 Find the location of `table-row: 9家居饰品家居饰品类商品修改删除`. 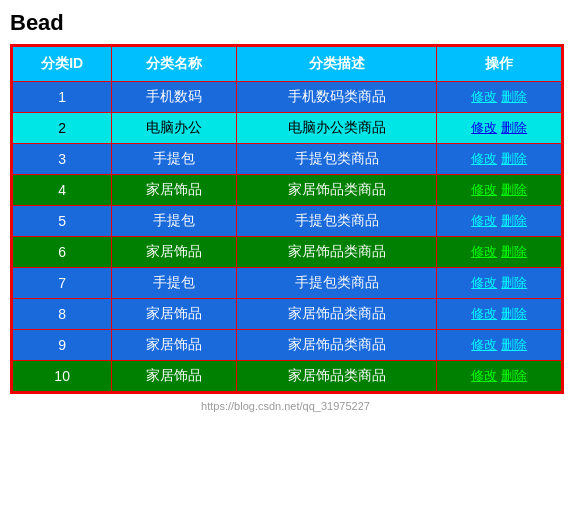

table-row: 9家居饰品家居饰品类商品修改删除 is located at coordinates (288, 346).